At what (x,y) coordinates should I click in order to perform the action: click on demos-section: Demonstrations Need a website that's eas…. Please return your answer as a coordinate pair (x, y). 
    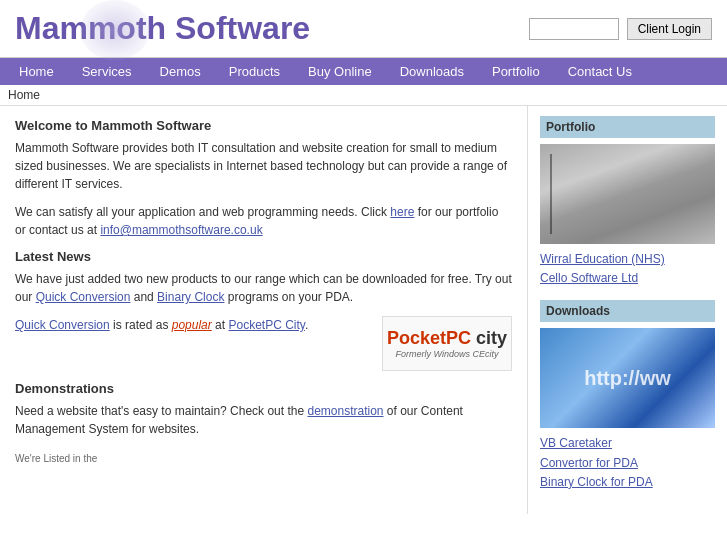
    Looking at the image, I should click on (264, 410).